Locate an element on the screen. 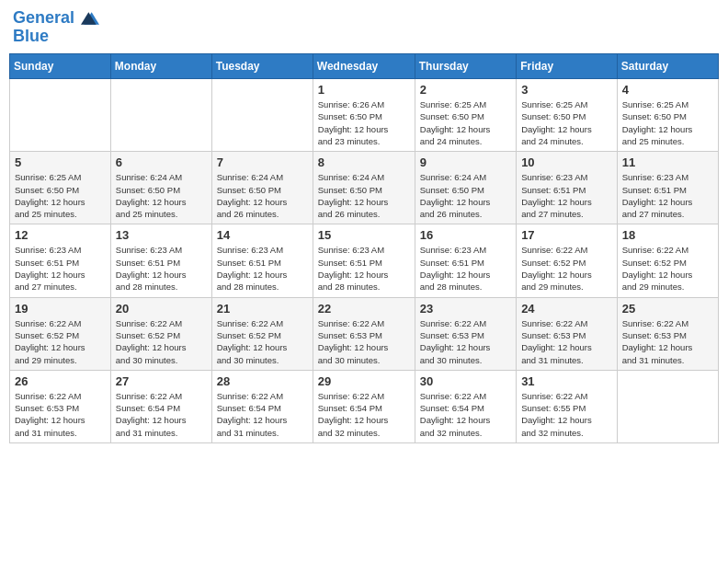 The image size is (728, 563). calendar-cell: 27Sunrise: 6:22 AM Sunset: 6:54 PM Dayli… is located at coordinates (161, 407).